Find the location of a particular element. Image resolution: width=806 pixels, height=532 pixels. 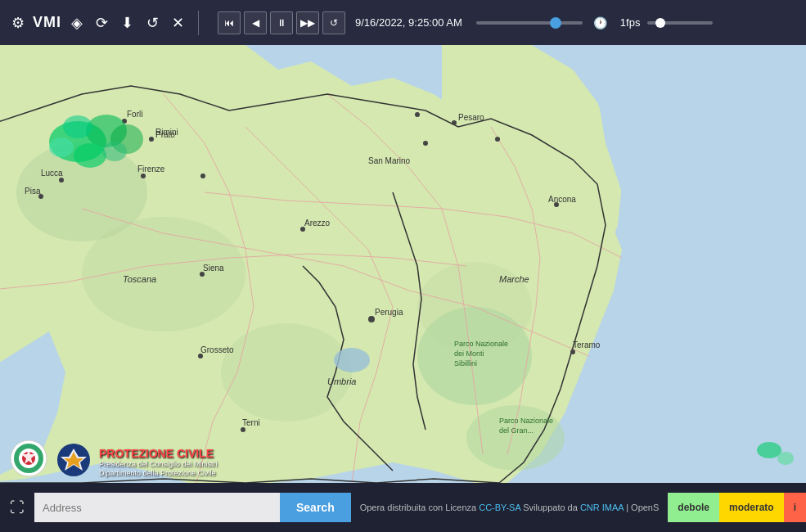

svg-text: Toscana is located at coordinates (139, 279).